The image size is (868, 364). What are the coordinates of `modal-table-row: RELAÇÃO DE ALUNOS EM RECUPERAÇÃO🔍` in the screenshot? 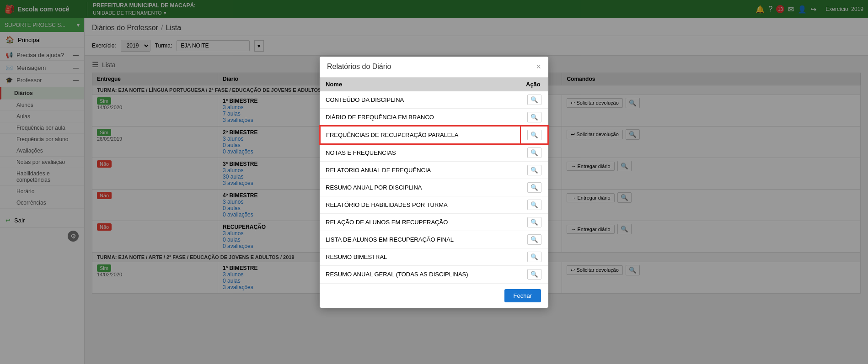 It's located at (434, 222).